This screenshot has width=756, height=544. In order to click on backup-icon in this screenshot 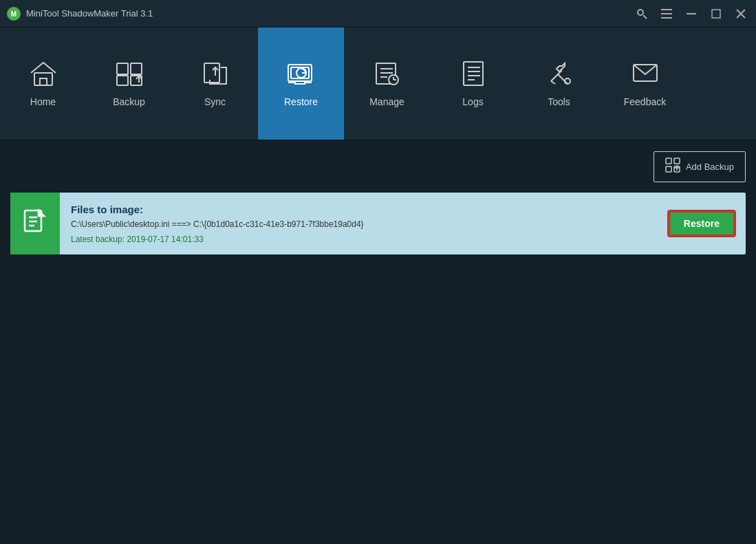, I will do `click(129, 76)`.